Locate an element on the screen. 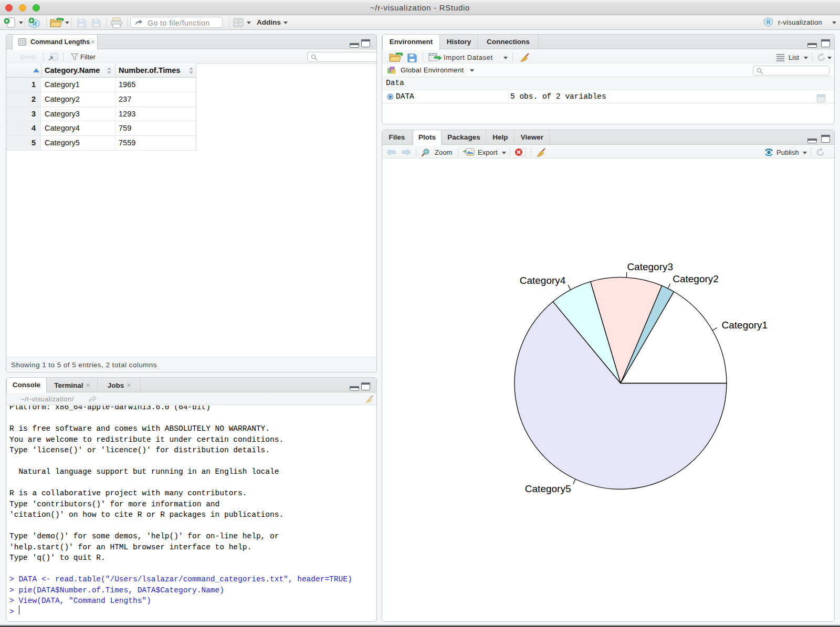 The image size is (840, 627). svg-text: Category2 is located at coordinates (696, 279).